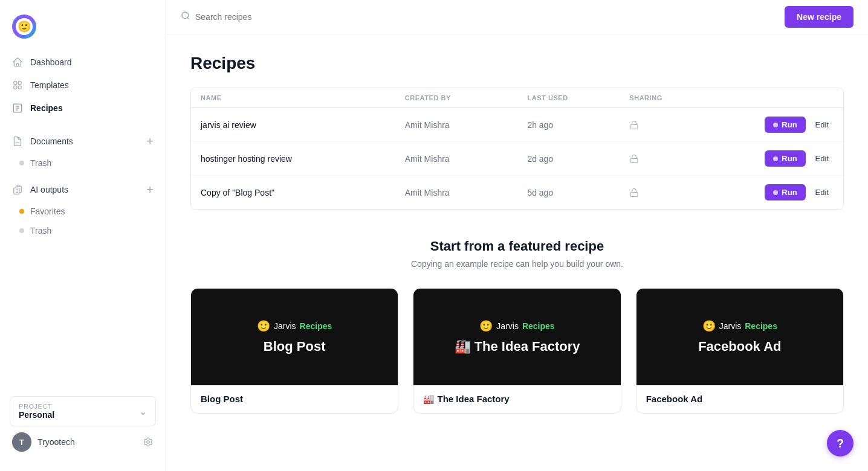 The height and width of the screenshot is (471, 868). Describe the element at coordinates (18, 190) in the screenshot. I see `ai-outputs-icon` at that location.